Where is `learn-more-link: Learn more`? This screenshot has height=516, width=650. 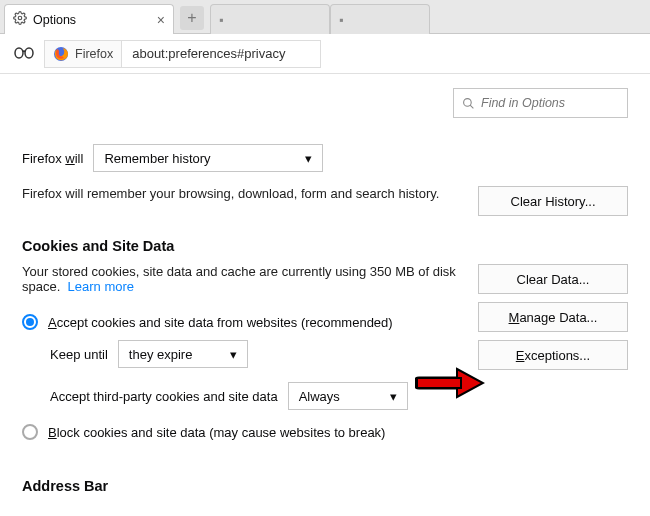 learn-more-link: Learn more is located at coordinates (101, 286).